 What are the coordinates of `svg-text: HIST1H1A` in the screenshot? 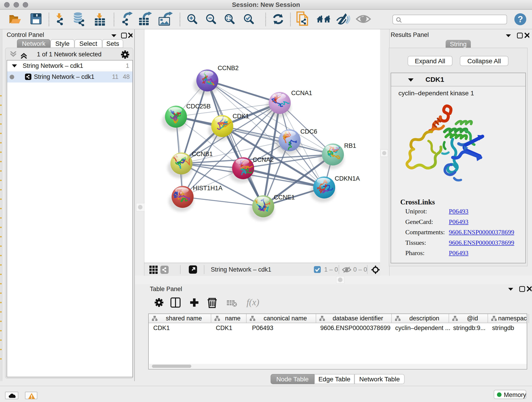 It's located at (208, 188).